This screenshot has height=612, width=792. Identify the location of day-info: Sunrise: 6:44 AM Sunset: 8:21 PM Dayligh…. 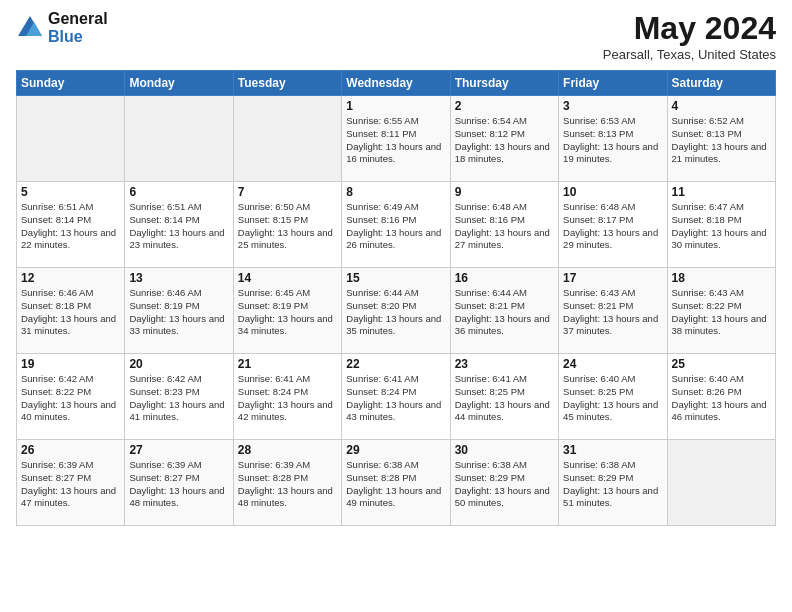
(504, 312).